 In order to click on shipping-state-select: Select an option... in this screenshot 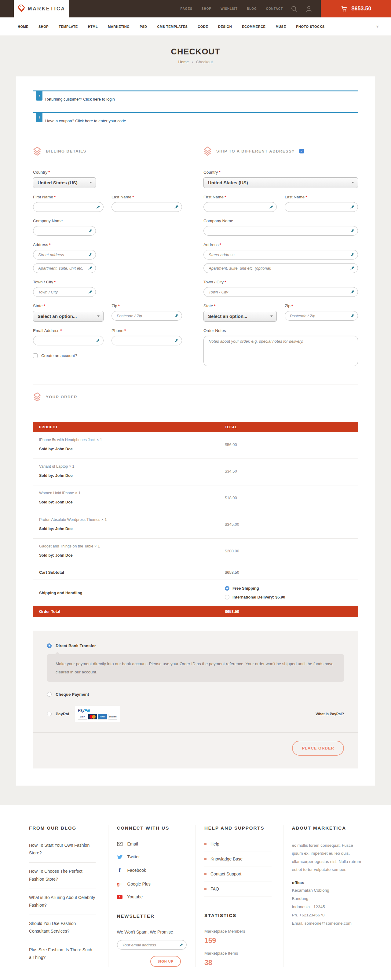, I will do `click(240, 316)`.